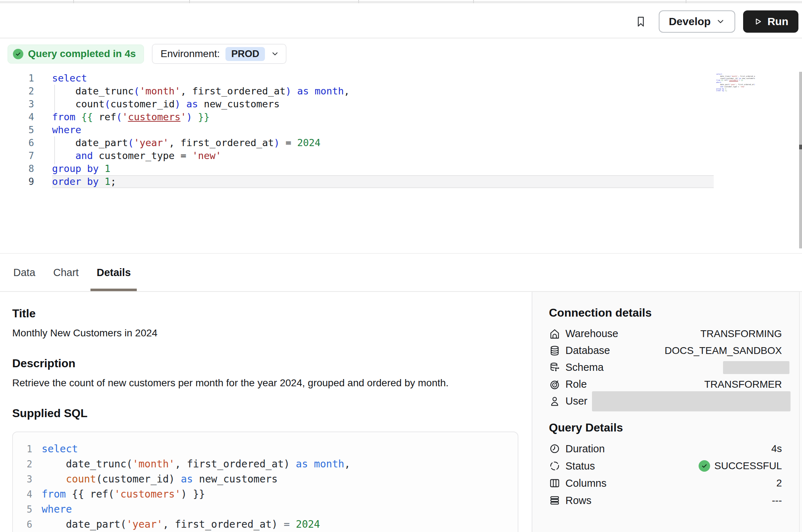 The image size is (802, 532). Describe the element at coordinates (576, 384) in the screenshot. I see `detail-row-label: Role` at that location.